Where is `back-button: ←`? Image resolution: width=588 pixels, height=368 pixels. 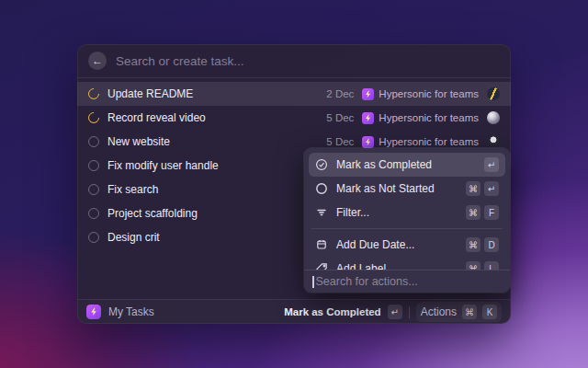
back-button: ← is located at coordinates (97, 61).